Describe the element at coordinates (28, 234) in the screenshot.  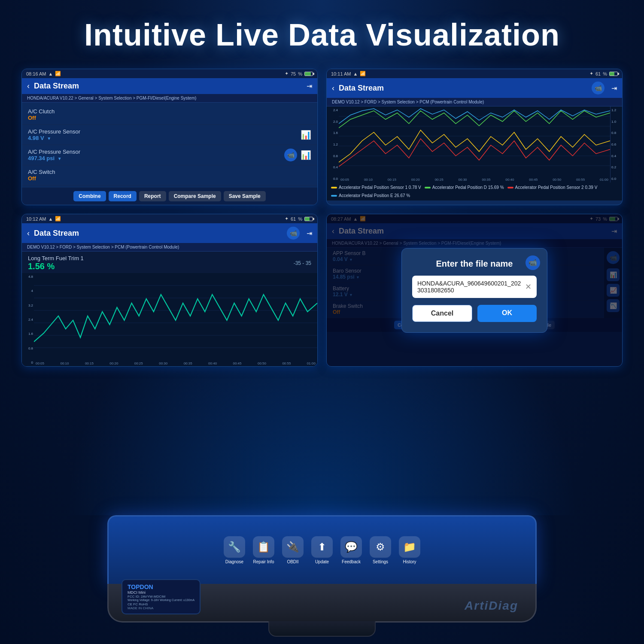
I see `panel3-back-button: ‹` at that location.